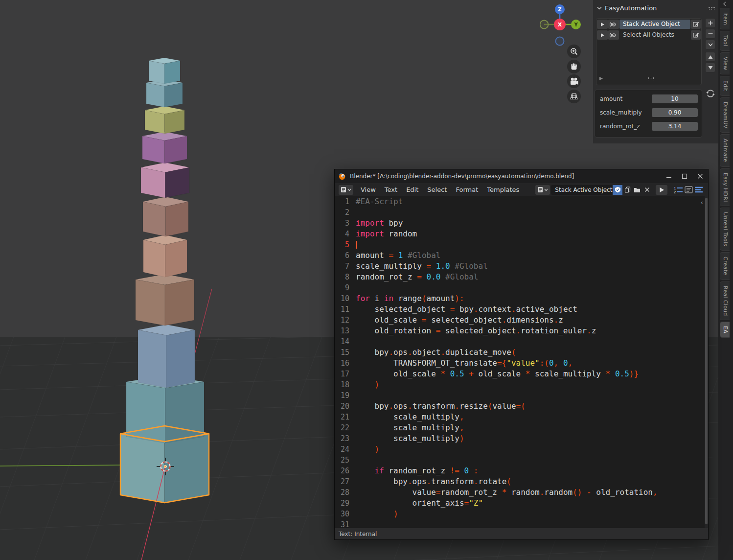 The height and width of the screenshot is (560, 733). I want to click on code-line: 4import random, so click(520, 234).